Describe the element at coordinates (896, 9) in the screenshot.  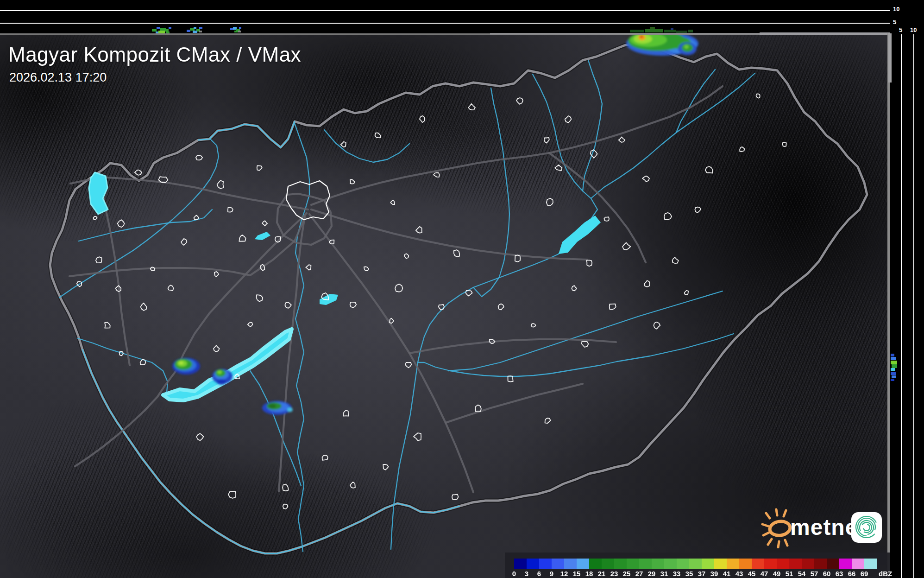
I see `top-panel-10km-label: 10` at that location.